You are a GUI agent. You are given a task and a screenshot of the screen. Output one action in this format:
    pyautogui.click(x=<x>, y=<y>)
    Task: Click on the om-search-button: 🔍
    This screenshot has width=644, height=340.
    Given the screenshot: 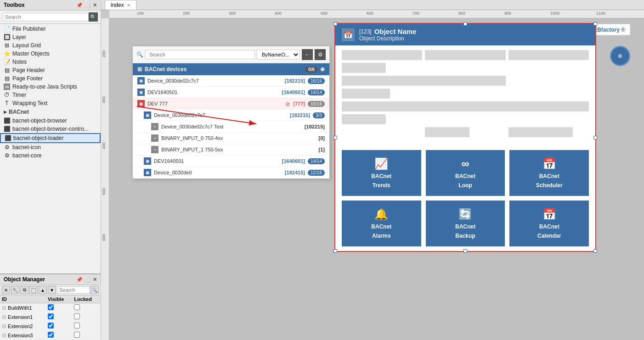 What is the action you would take?
    pyautogui.click(x=95, y=290)
    